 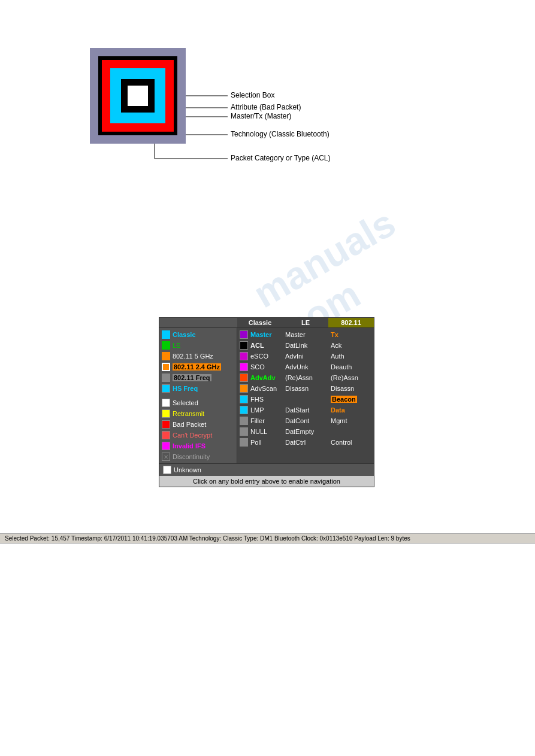 What do you see at coordinates (351, 421) in the screenshot?
I see `802-mgmt: Mgmt` at bounding box center [351, 421].